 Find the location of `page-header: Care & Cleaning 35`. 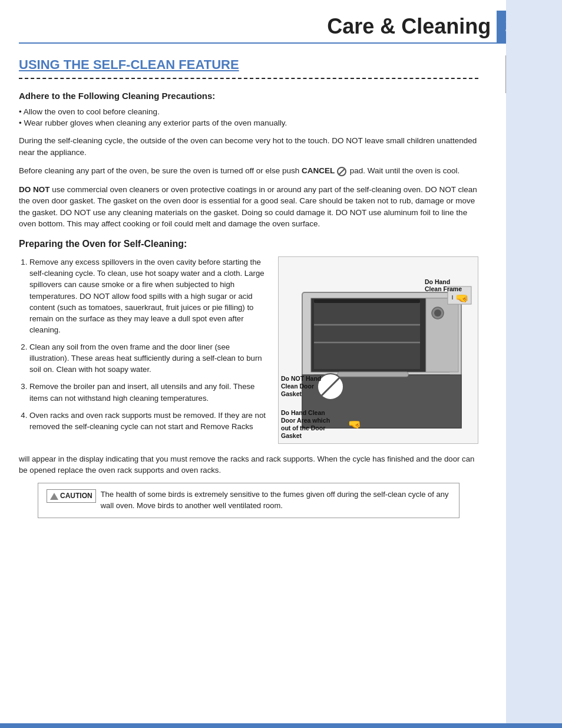

page-header: Care & Cleaning 35 is located at coordinates (281, 22).